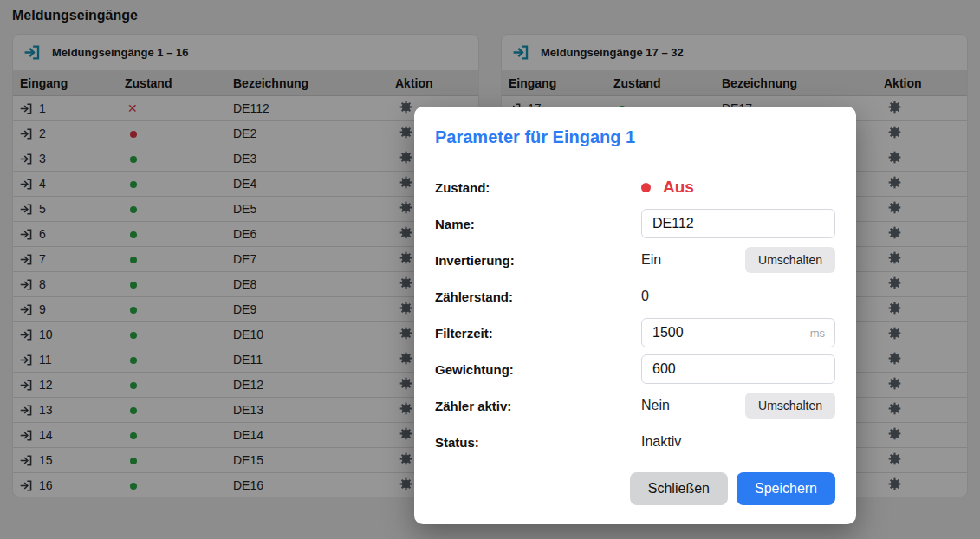 This screenshot has height=539, width=980. What do you see at coordinates (790, 260) in the screenshot?
I see `invertierung-toggle-button: Umschalten` at bounding box center [790, 260].